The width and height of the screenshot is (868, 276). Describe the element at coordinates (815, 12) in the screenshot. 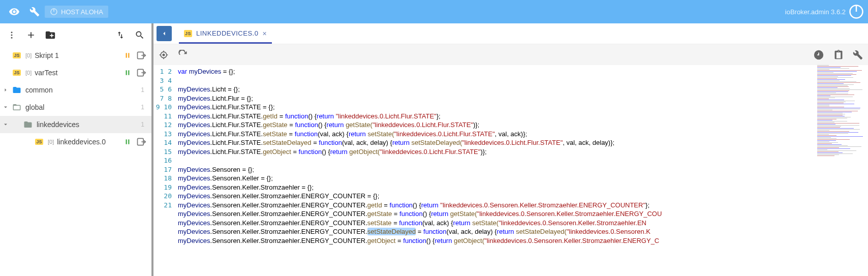

I see `version-label: ioBroker.admin 3.6.2` at that location.